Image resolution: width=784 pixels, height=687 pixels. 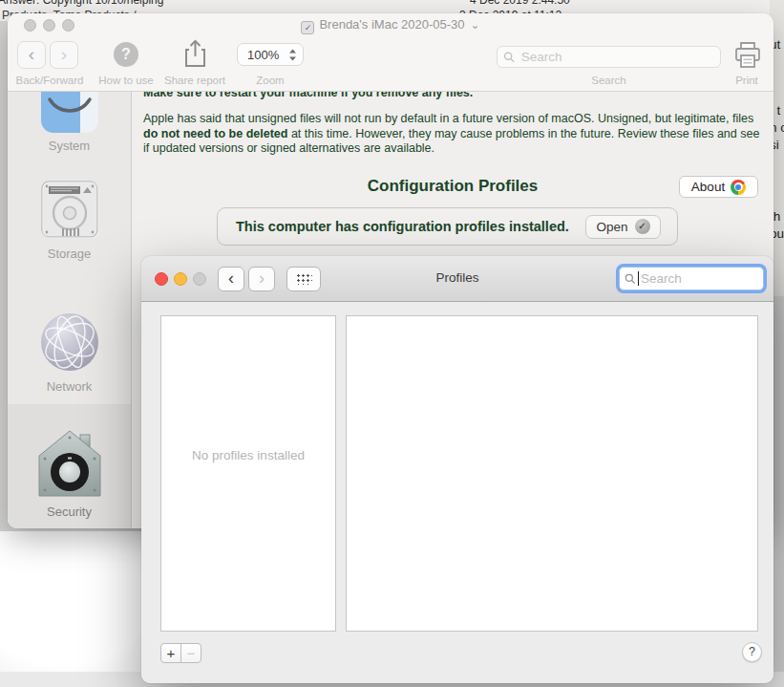 What do you see at coordinates (50, 80) in the screenshot?
I see `back-forward-label: Back/Forward` at bounding box center [50, 80].